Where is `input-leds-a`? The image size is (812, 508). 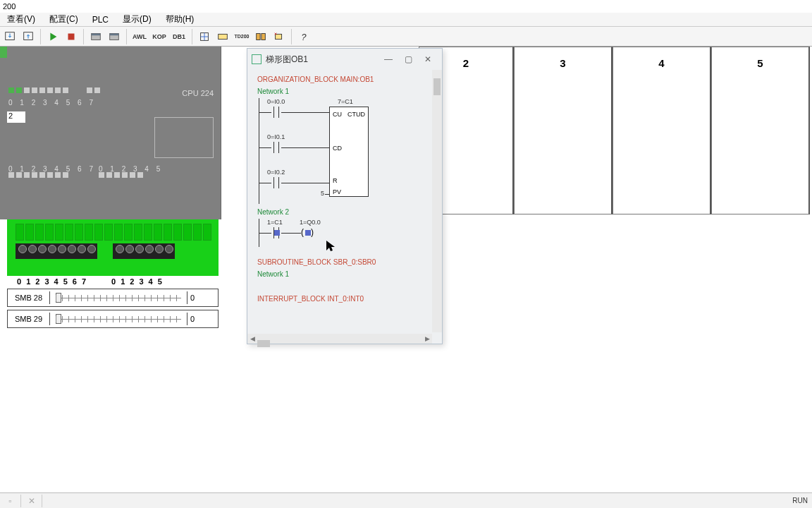
input-leds-a is located at coordinates (54, 90).